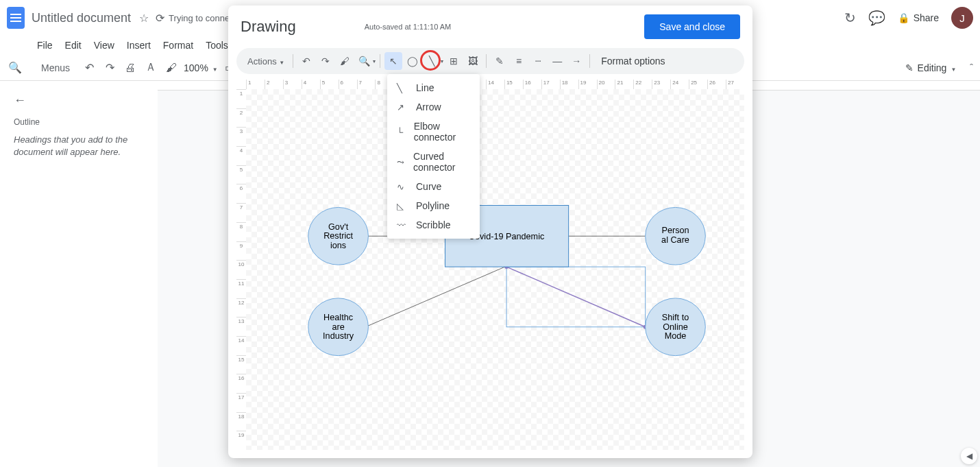  What do you see at coordinates (266, 62) in the screenshot?
I see `actions-button: Actions` at bounding box center [266, 62].